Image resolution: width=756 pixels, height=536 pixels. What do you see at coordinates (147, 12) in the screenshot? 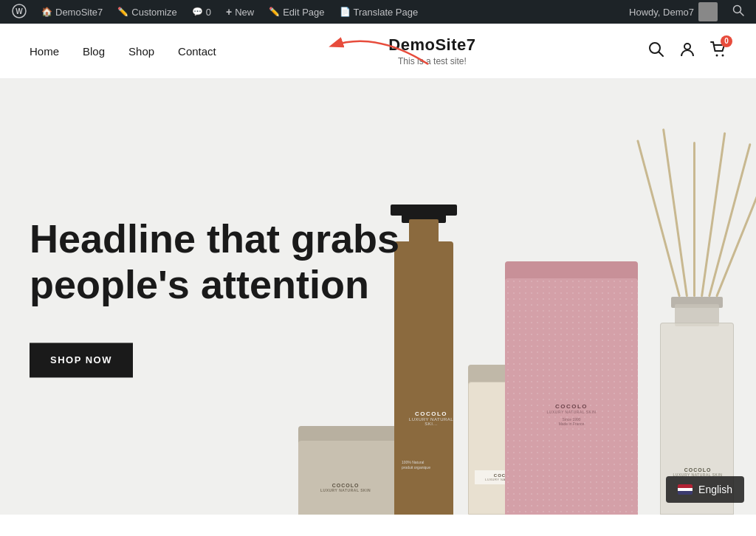
I see `customize-item: ✏️ Customize` at bounding box center [147, 12].